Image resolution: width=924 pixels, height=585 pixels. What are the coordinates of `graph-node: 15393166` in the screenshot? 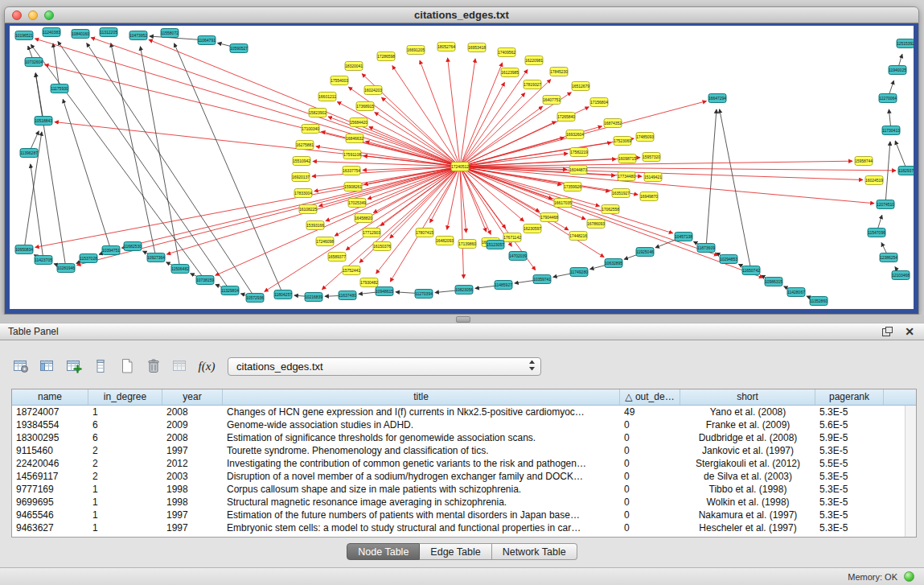 It's located at (315, 225).